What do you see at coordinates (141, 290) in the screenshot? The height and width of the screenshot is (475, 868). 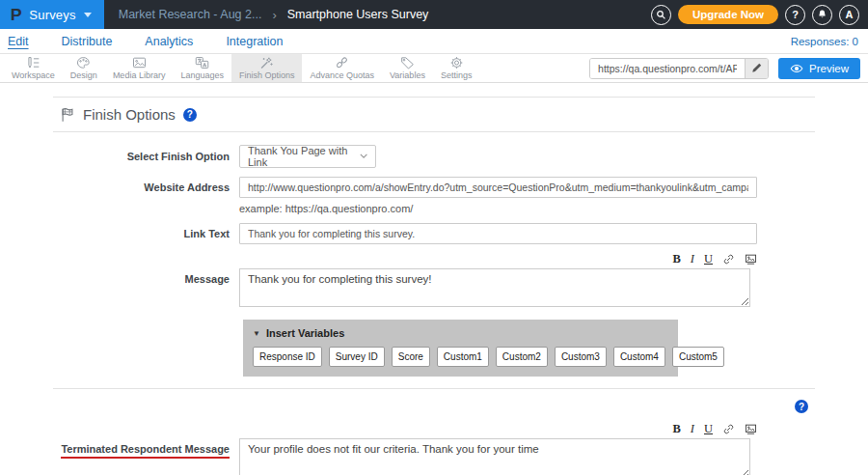 I see `message-label: Message` at bounding box center [141, 290].